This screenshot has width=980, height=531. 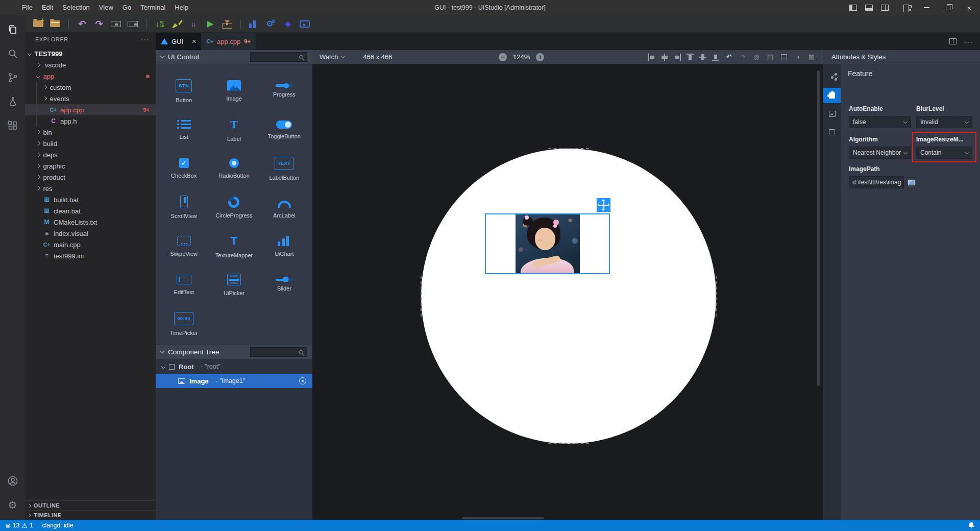 What do you see at coordinates (90, 233) in the screenshot?
I see `tree-item-index-visual: ≡index.visual` at bounding box center [90, 233].